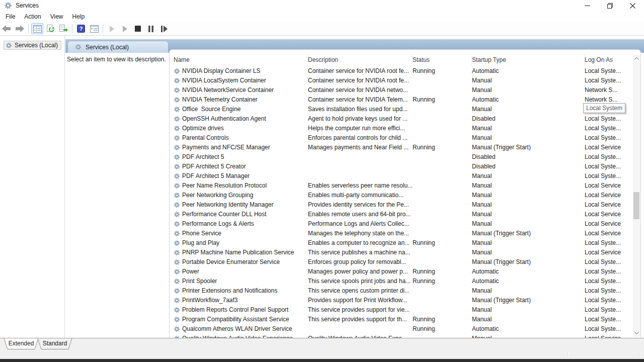  Describe the element at coordinates (103, 29) in the screenshot. I see `toolbar-separator` at that location.